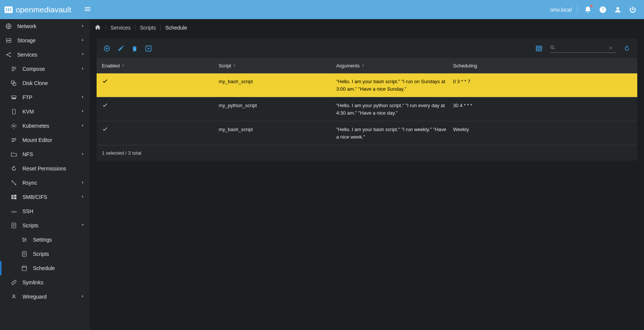 The width and height of the screenshot is (644, 330). What do you see at coordinates (45, 69) in the screenshot?
I see `sidebar-item-compose: Compose` at bounding box center [45, 69].